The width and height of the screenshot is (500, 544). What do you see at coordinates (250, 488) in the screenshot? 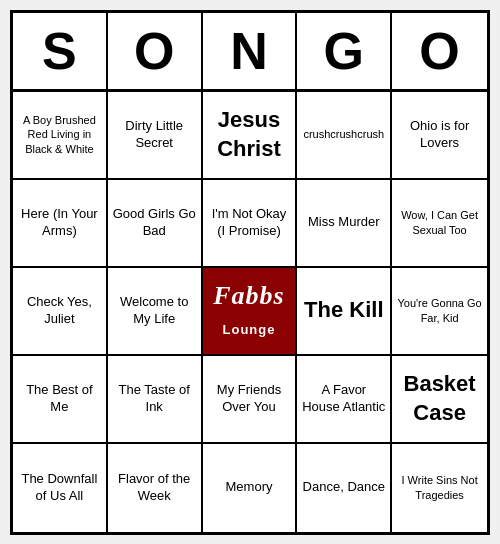
I see `bingo-cell-22: Memory` at bounding box center [250, 488].